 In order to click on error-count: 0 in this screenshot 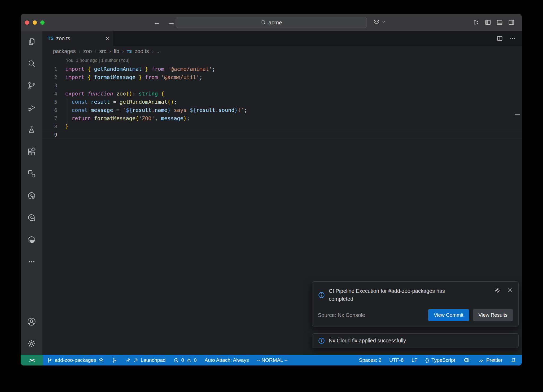, I will do `click(182, 360)`.